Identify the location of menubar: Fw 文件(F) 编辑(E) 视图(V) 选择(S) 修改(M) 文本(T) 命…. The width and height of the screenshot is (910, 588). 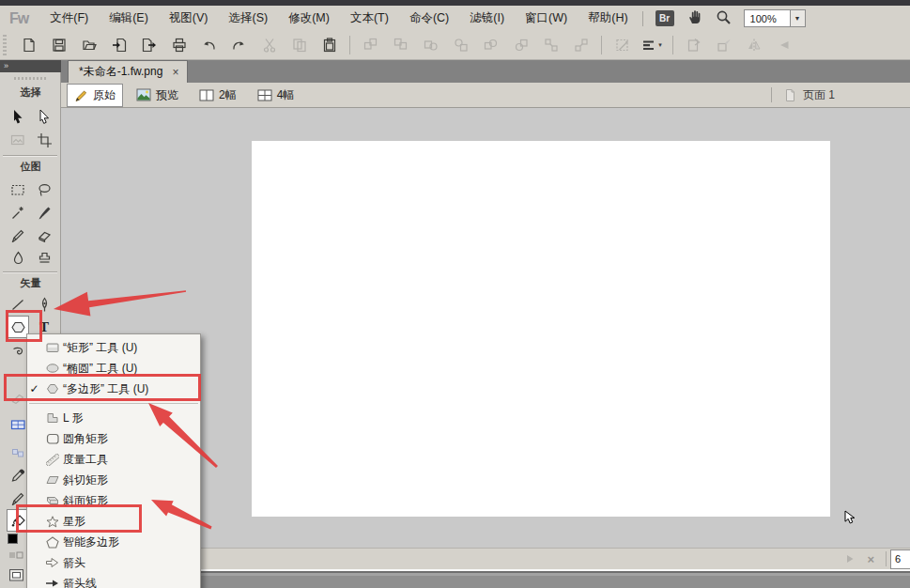
(455, 19).